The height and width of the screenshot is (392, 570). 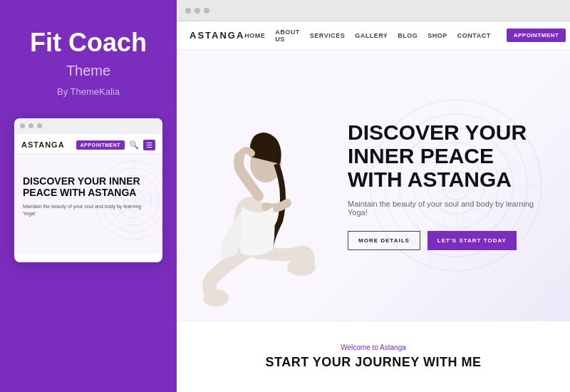 What do you see at coordinates (373, 362) in the screenshot?
I see `bottom-title: START YOUR JOURNEY WITH ME` at bounding box center [373, 362].